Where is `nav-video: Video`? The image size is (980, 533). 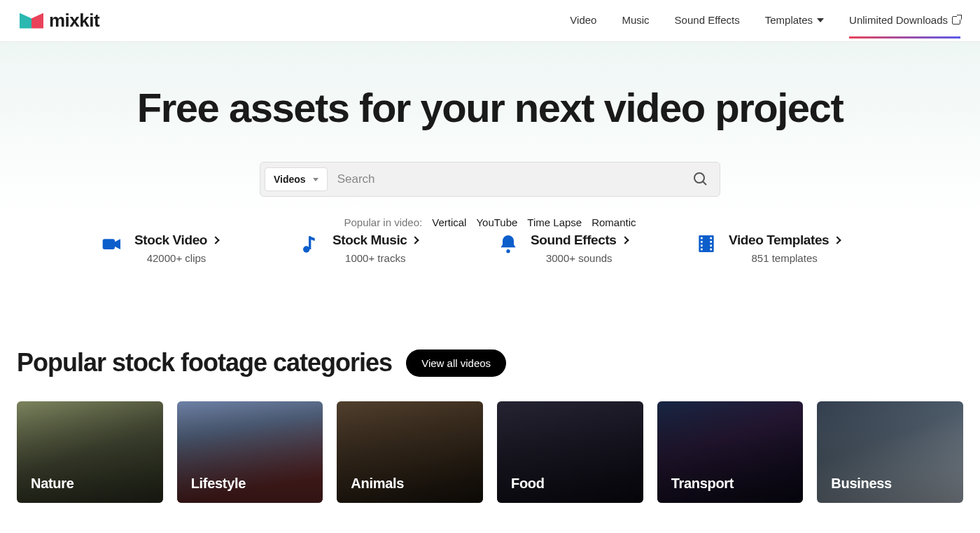
nav-video: Video is located at coordinates (583, 21).